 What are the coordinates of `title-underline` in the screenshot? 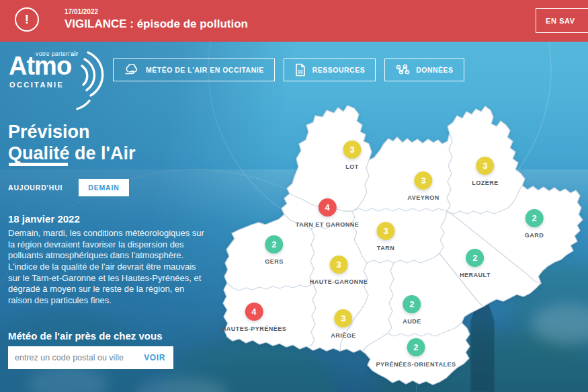 It's located at (38, 164).